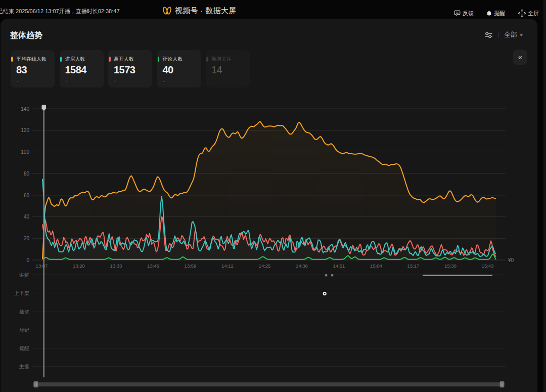  I want to click on svg-text: 上下架, so click(21, 293).